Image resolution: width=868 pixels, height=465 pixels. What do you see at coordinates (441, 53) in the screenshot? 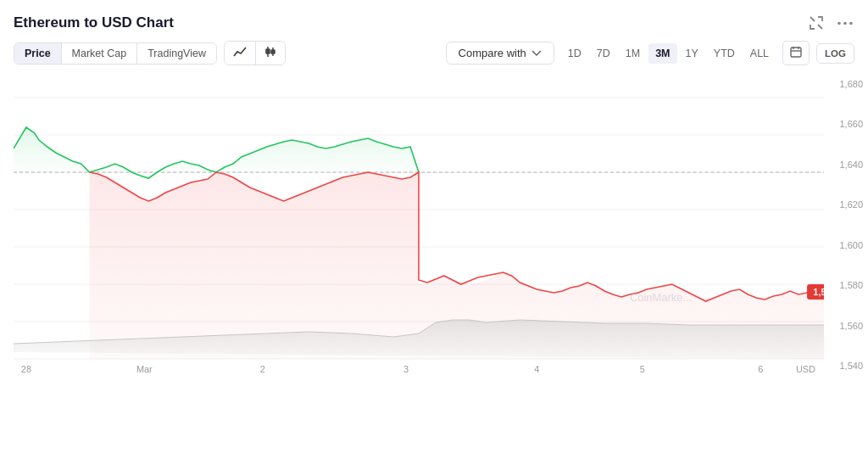
I see `toolbar-row: Price Market Cap TradingView Compare wit…` at bounding box center [441, 53].